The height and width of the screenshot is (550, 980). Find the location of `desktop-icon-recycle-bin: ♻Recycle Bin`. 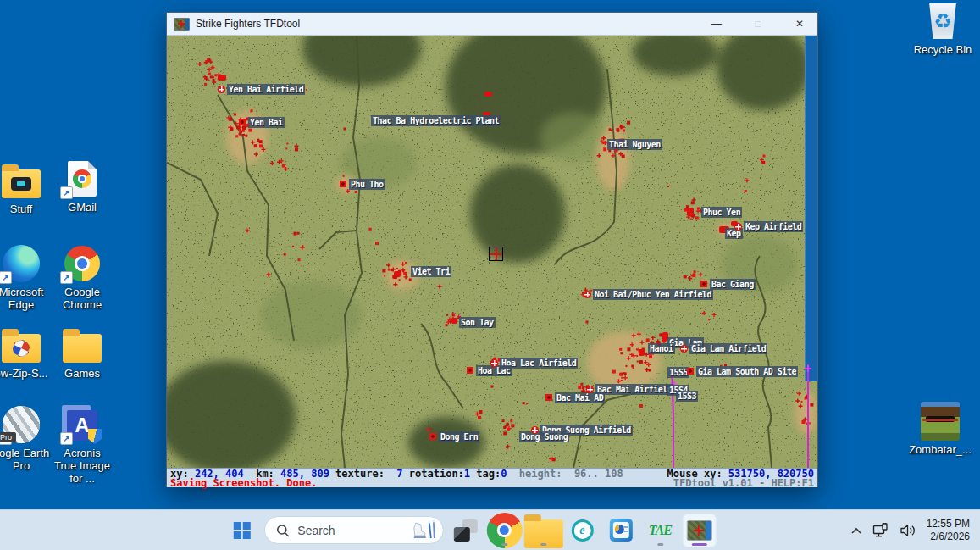

desktop-icon-recycle-bin: ♻Recycle Bin is located at coordinates (943, 29).